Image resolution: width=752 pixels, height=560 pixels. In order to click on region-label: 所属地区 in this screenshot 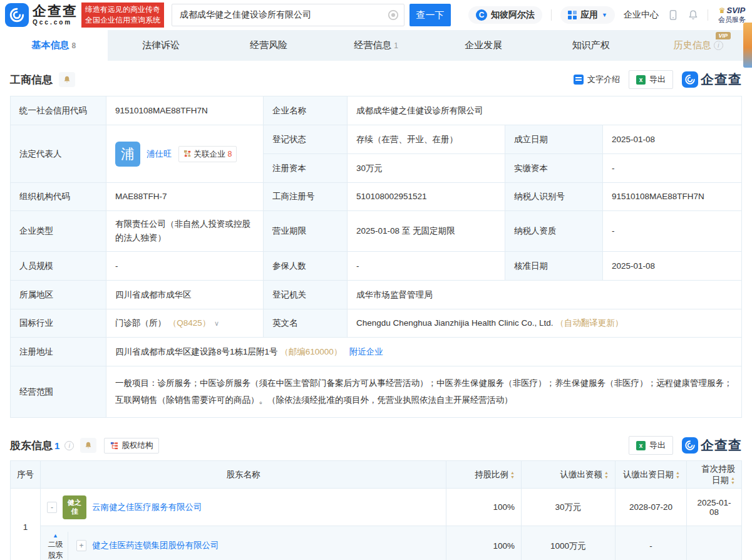, I will do `click(59, 295)`.